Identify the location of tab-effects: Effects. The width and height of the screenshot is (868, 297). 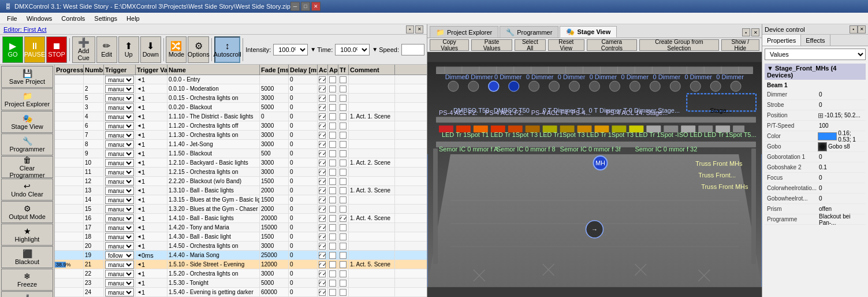
(815, 40).